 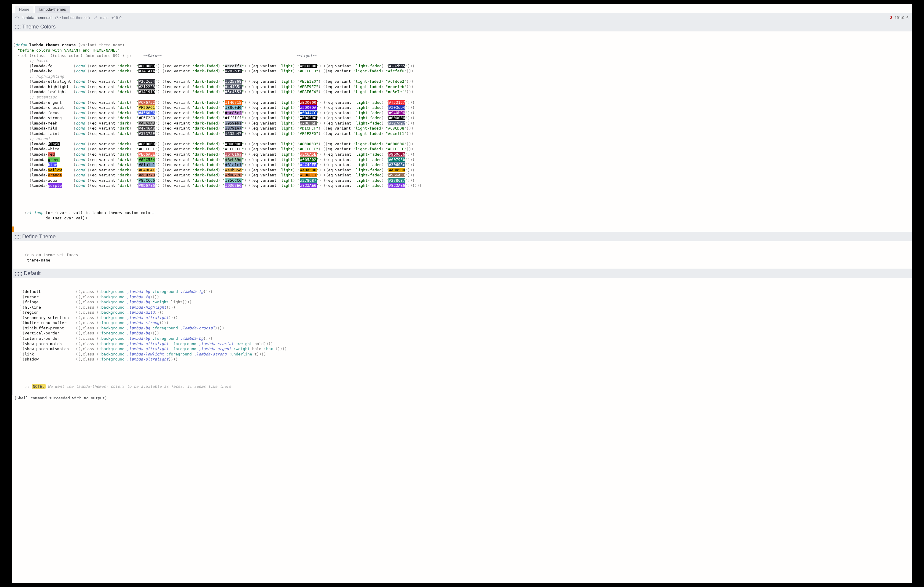 I want to click on echo-area: (Shell command succeeded with no output), so click(x=462, y=398).